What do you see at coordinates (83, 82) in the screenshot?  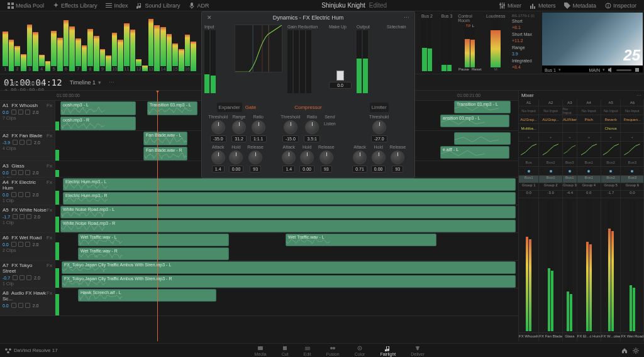 I see `timeline-dropdown: Timeline 1` at bounding box center [83, 82].